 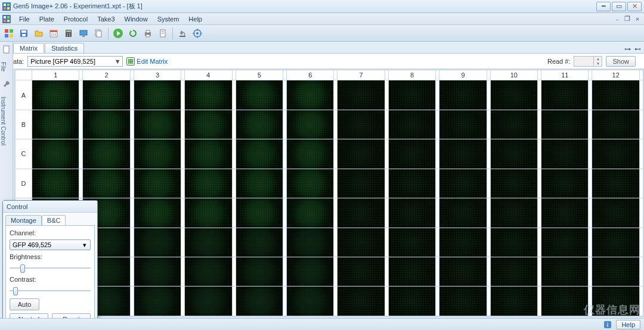 I want to click on menu-system: System, so click(x=168, y=19).